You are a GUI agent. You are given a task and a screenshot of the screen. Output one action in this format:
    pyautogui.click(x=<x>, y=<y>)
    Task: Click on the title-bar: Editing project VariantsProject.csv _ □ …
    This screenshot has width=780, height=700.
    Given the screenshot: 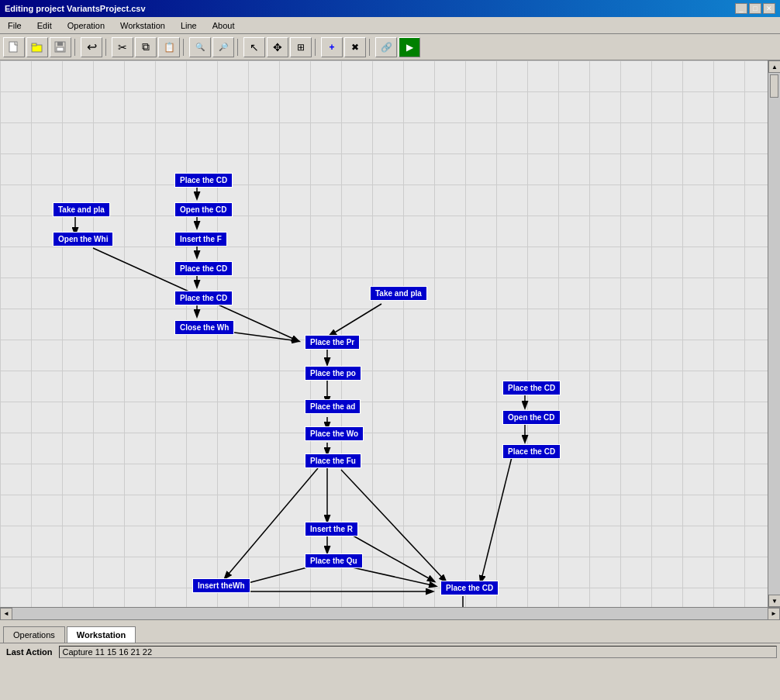 What is the action you would take?
    pyautogui.click(x=390, y=9)
    